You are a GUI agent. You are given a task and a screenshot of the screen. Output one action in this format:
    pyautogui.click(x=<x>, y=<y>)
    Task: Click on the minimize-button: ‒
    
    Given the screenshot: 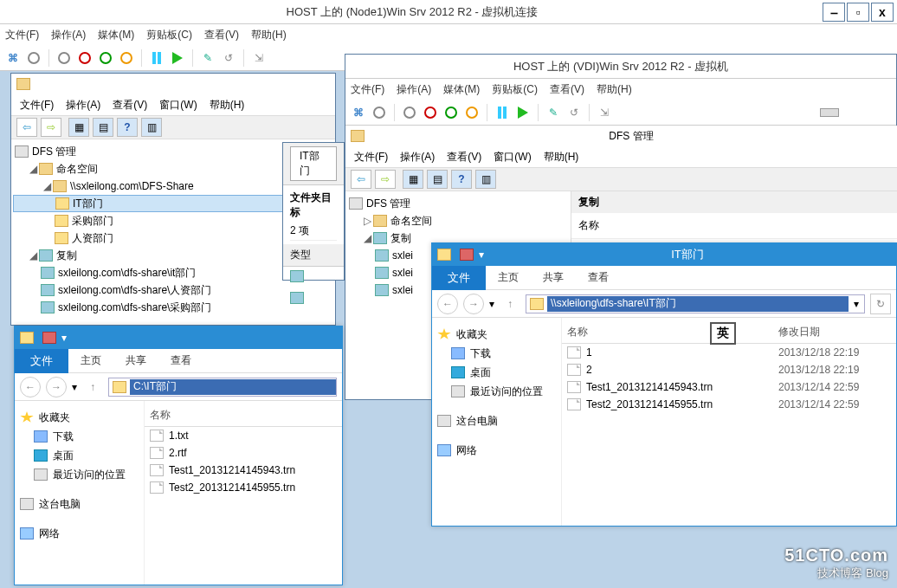 What is the action you would take?
    pyautogui.click(x=834, y=12)
    